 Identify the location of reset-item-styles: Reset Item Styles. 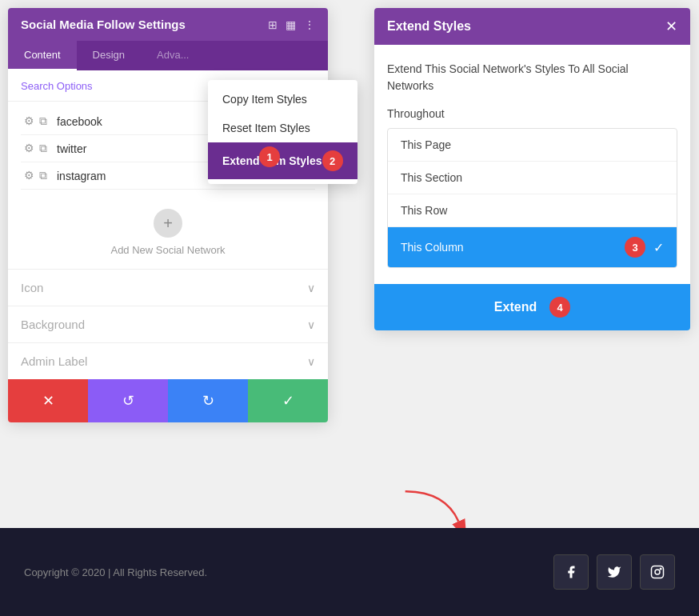
(283, 128).